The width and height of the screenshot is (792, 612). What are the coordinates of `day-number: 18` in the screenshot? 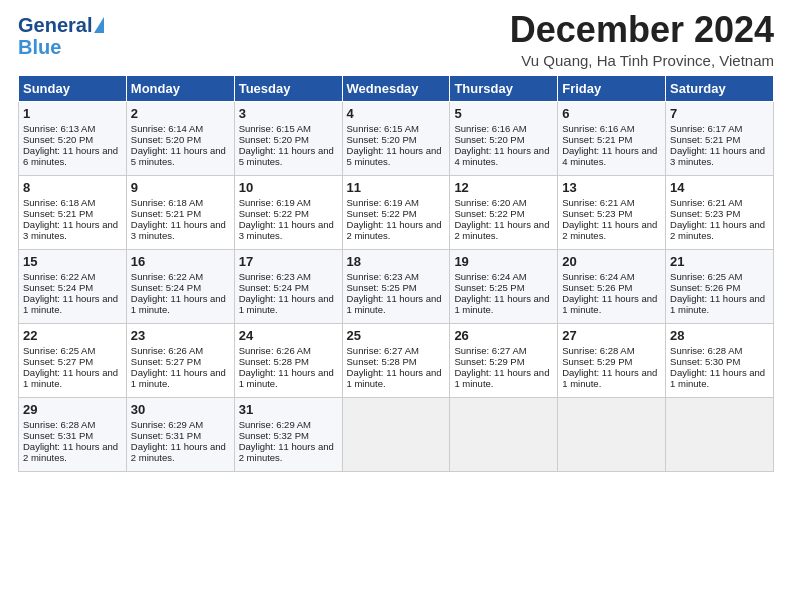 It's located at (396, 262).